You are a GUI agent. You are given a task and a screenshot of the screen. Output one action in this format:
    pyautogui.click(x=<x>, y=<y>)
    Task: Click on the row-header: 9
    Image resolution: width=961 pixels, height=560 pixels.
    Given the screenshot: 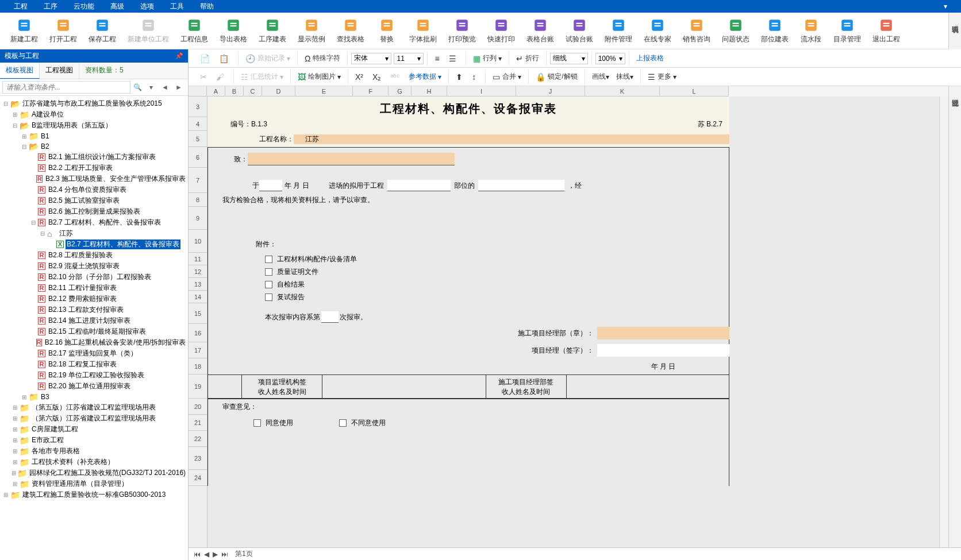 What is the action you would take?
    pyautogui.click(x=198, y=218)
    